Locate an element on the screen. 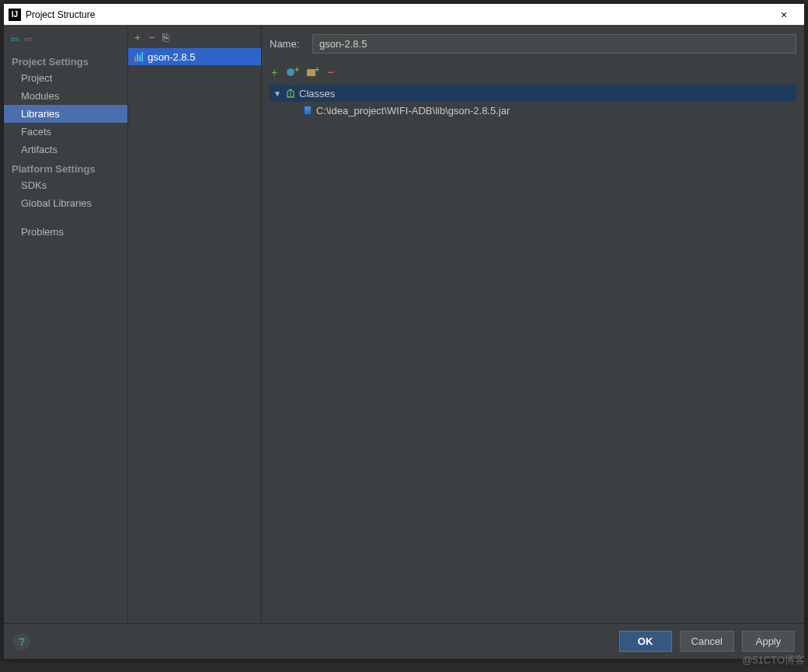  remove-library-icon: − is located at coordinates (152, 37).